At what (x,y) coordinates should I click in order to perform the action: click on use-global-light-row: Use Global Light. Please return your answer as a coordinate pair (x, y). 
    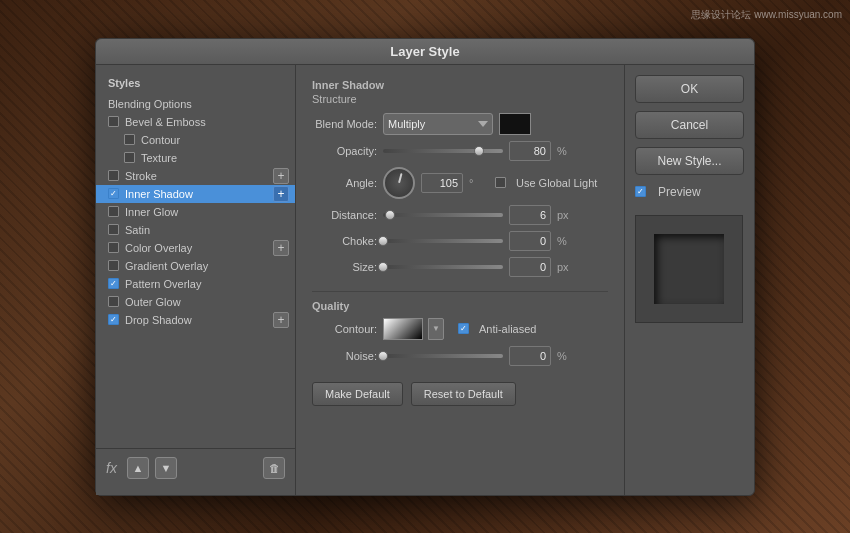
    Looking at the image, I should click on (546, 183).